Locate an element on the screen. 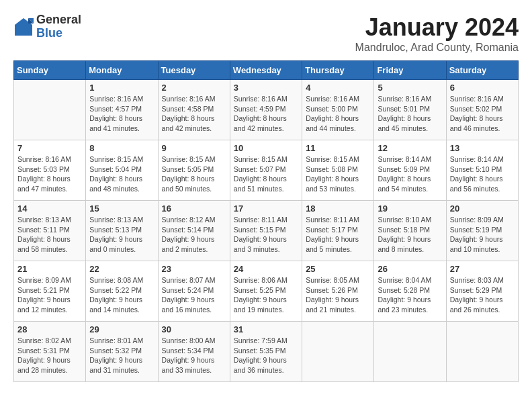 The height and width of the screenshot is (411, 532). day-info: Sunrise: 8:09 AMSunset: 5:21 PMDaylight:… is located at coordinates (50, 295).